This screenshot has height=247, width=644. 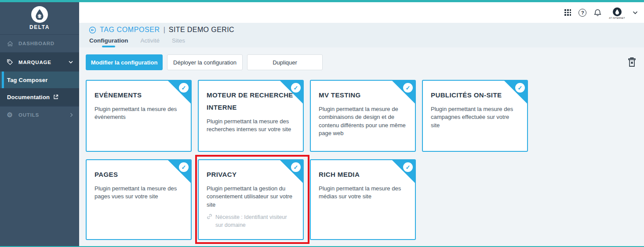 What do you see at coordinates (322, 1) in the screenshot?
I see `top-accent-bar` at bounding box center [322, 1].